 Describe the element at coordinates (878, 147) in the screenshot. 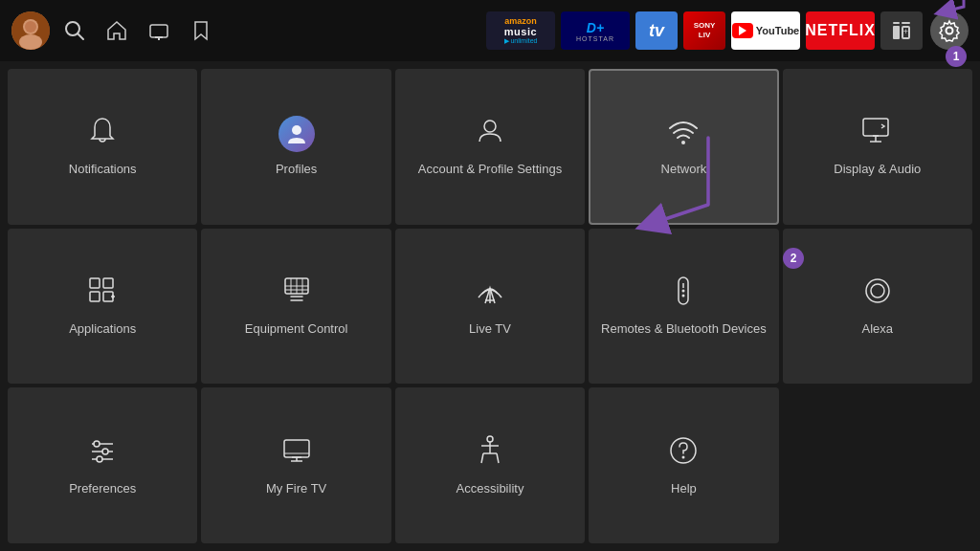

I see `tile-display-audio: Display & Audio` at that location.